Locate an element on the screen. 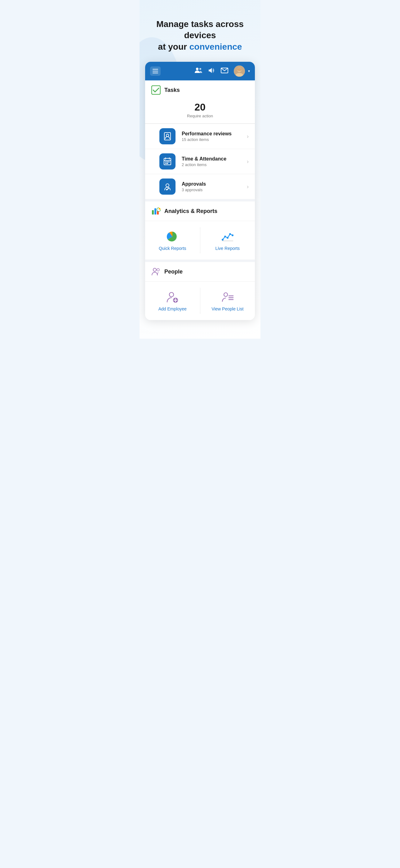 The height and width of the screenshot is (868, 400). quick-reports-button: Quick Reports is located at coordinates (173, 240).